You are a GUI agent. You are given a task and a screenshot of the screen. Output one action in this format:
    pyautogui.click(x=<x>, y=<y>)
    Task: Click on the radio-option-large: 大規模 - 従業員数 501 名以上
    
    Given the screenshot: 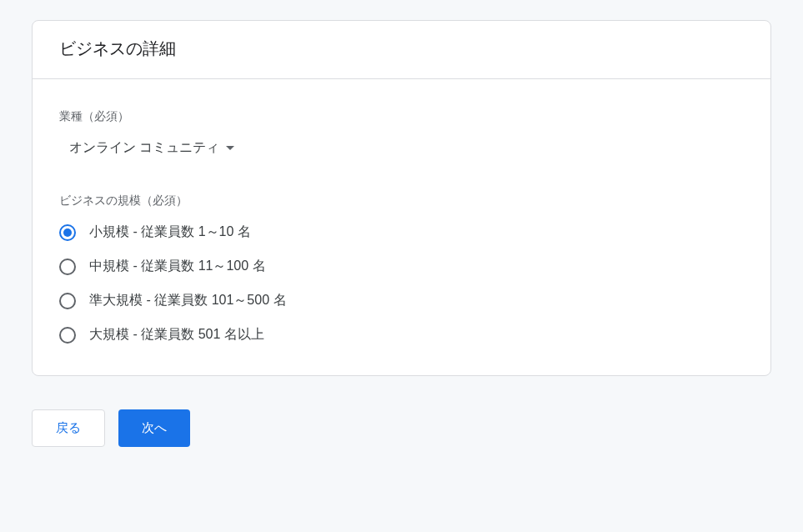 What is the action you would take?
    pyautogui.click(x=402, y=335)
    